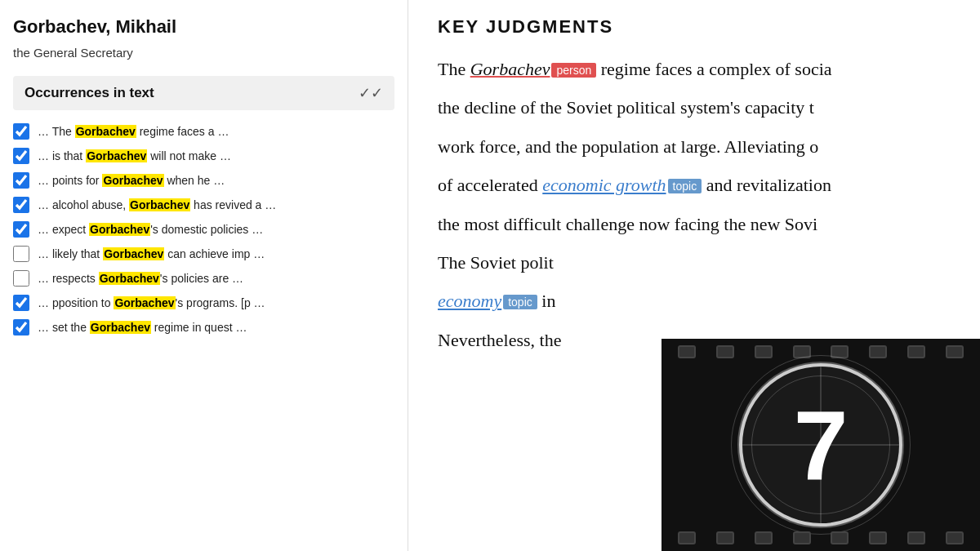 The image size is (980, 551). Describe the element at coordinates (204, 180) in the screenshot. I see `list-item: … points for Gorbachev when he …` at that location.